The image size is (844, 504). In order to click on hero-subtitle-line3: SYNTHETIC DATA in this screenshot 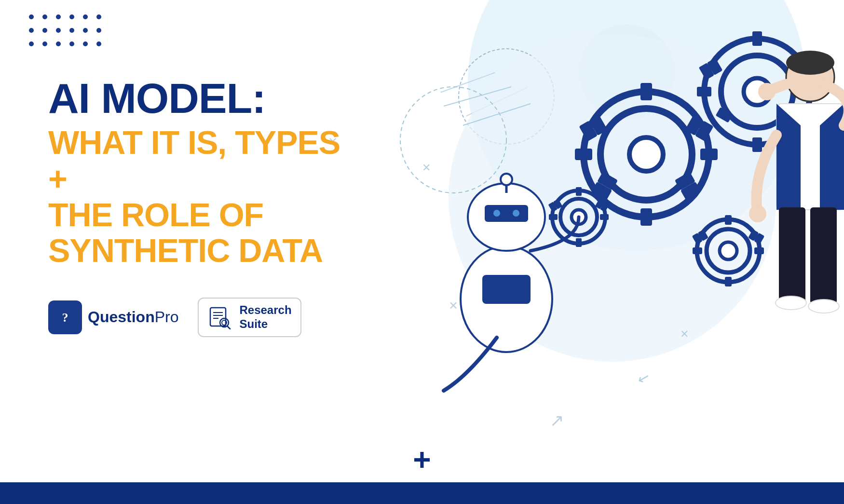, I will do `click(198, 251)`.